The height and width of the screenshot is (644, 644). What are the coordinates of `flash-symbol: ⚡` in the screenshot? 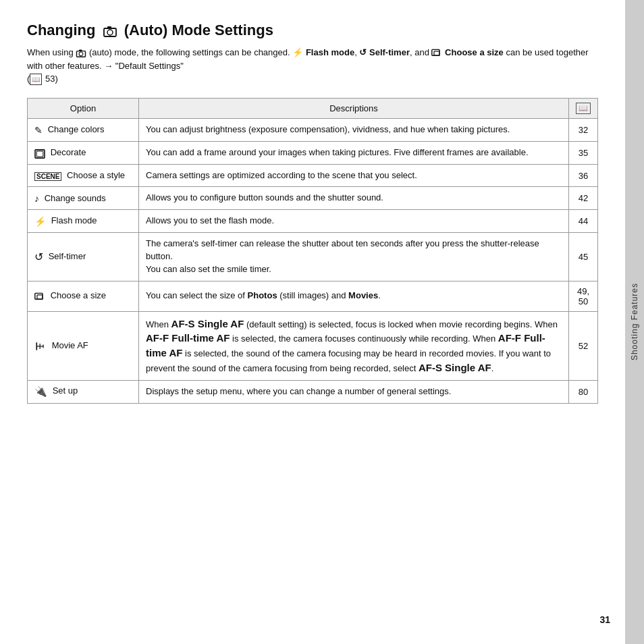 It's located at (299, 53).